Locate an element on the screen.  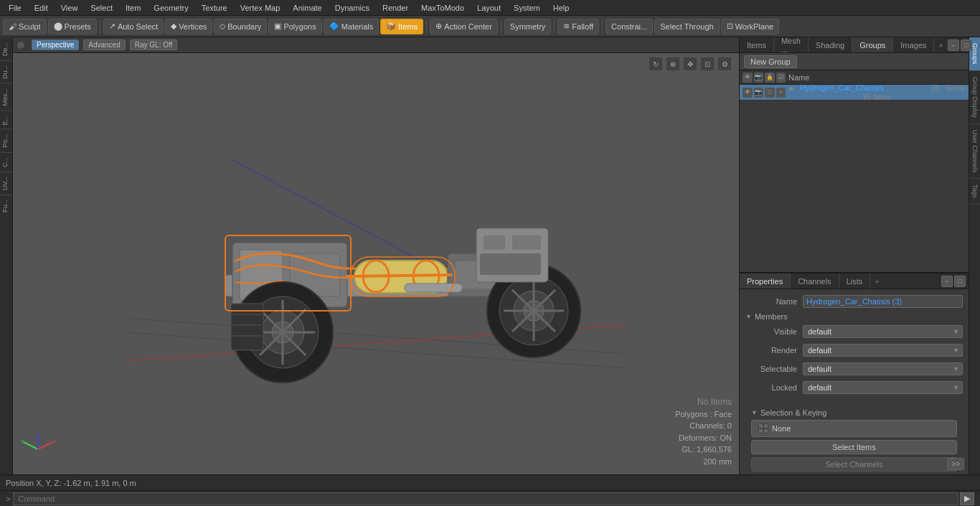
new-group-button: New Group is located at coordinates (771, 62).